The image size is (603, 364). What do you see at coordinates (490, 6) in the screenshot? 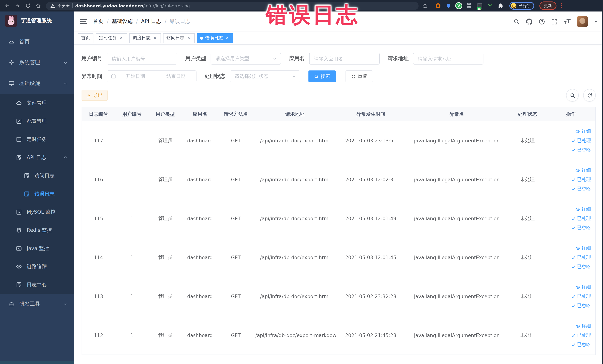
I see `extension-leaf-icon` at bounding box center [490, 6].